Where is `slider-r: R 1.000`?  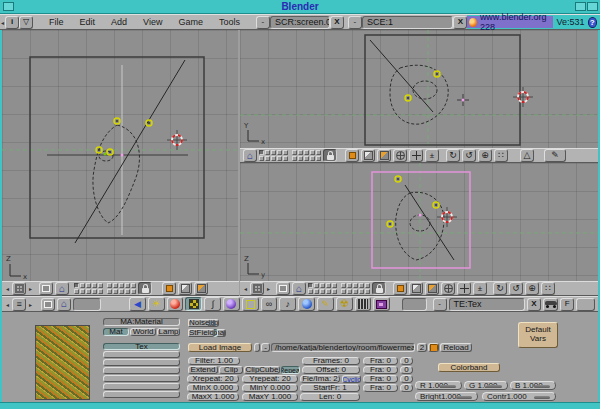 slider-r: R 1.000 is located at coordinates (438, 386).